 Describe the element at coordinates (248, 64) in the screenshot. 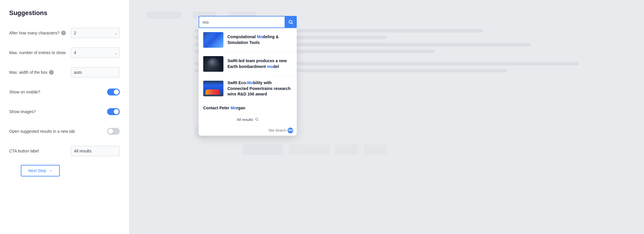

I see `result-item-2: SwRI-led team produces a new Earth bomba…` at that location.